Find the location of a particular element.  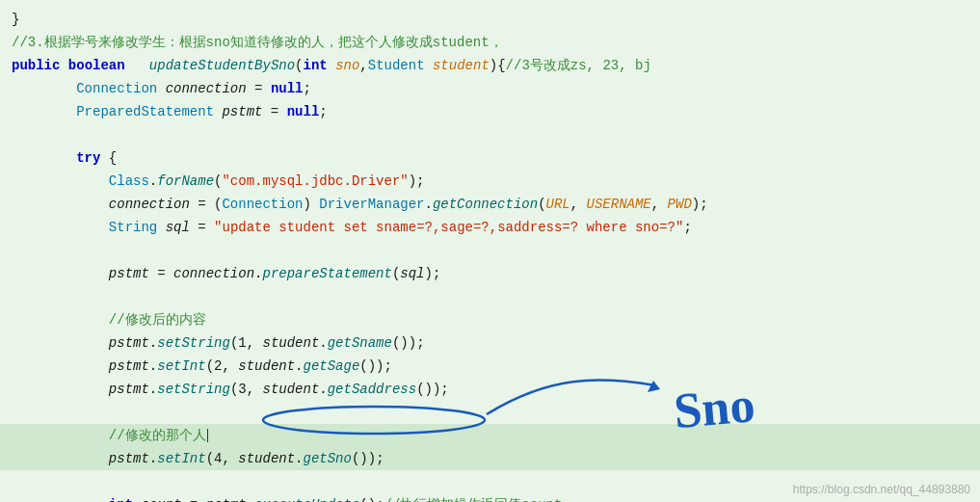

username-param: USERNAME is located at coordinates (619, 204).